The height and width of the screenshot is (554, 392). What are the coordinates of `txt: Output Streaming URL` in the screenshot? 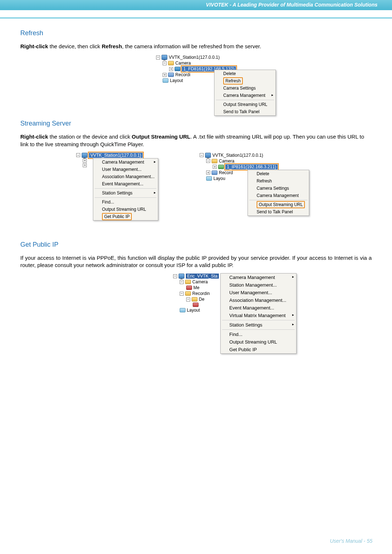 It's located at (161, 136).